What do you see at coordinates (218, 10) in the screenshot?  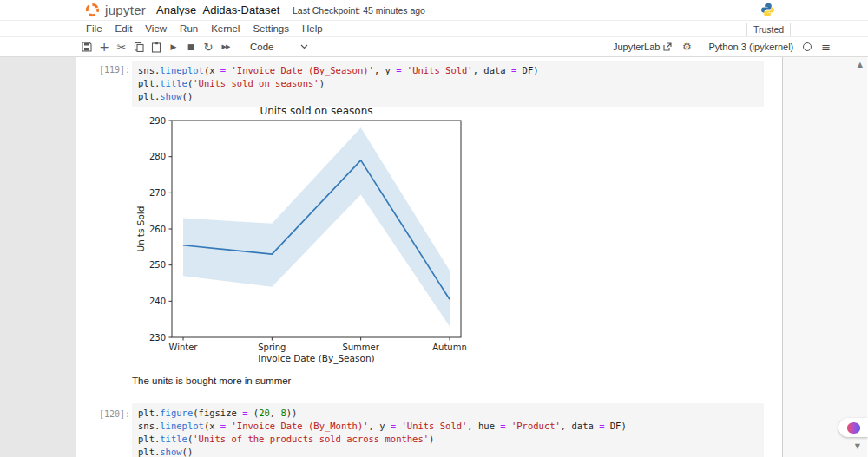 I see `notebook-title: Analyse_Adidas-Dataset` at bounding box center [218, 10].